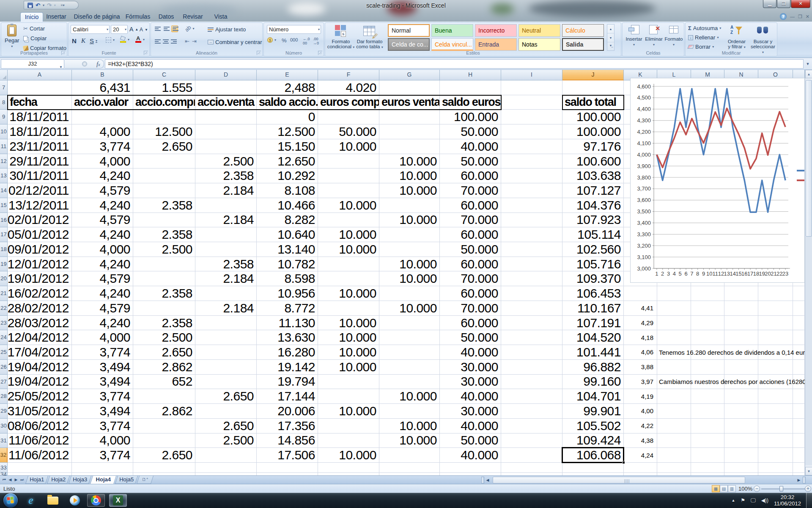  I want to click on vscroll-thumb, so click(809, 158).